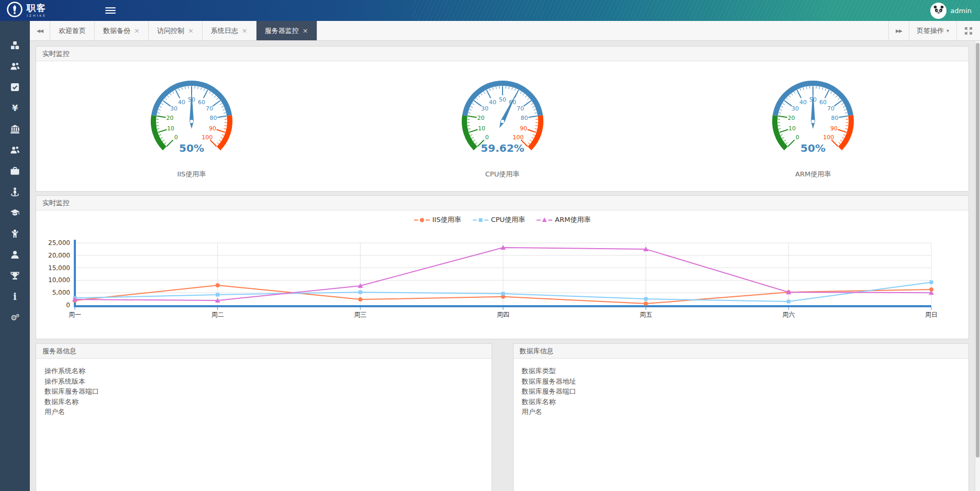  What do you see at coordinates (978, 250) in the screenshot?
I see `scrollbar-thumb` at bounding box center [978, 250].